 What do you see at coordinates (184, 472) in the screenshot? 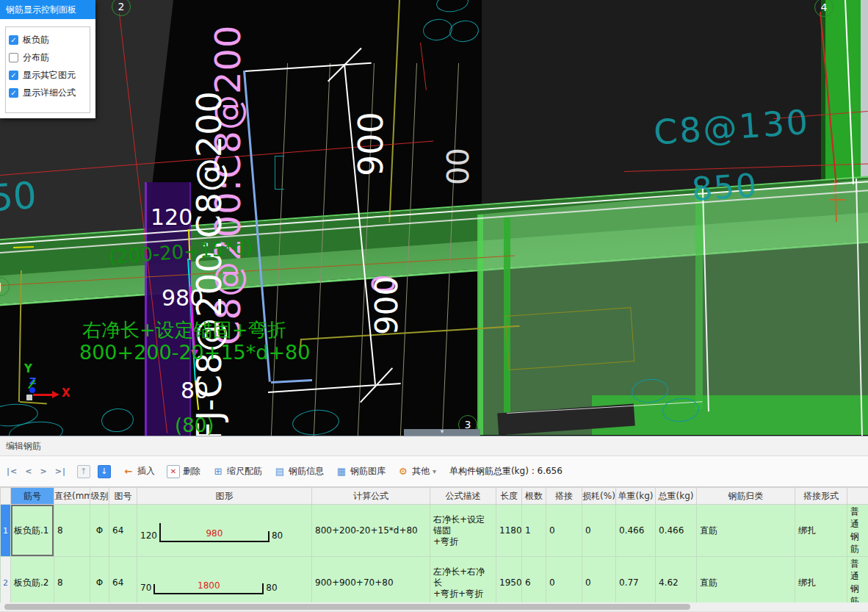
I see `delete-button: ✕ 删除` at bounding box center [184, 472].